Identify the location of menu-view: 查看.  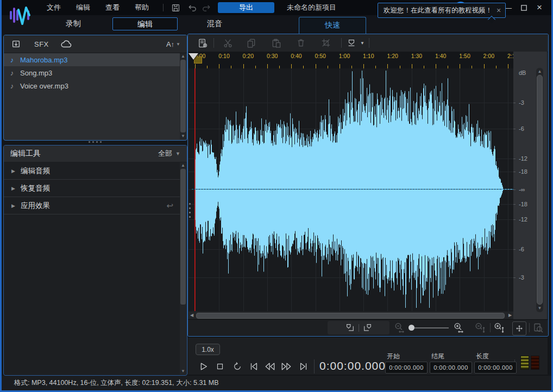
(112, 8).